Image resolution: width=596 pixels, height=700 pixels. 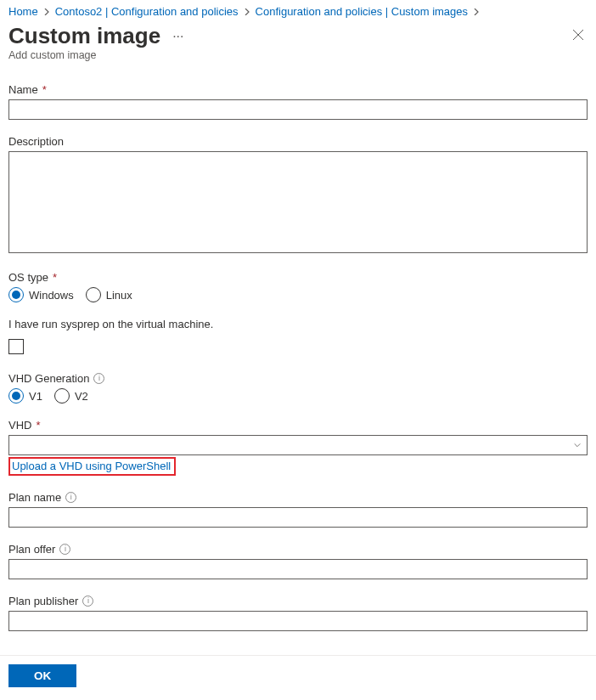 What do you see at coordinates (178, 37) in the screenshot?
I see `more-actions-button: ···` at bounding box center [178, 37].